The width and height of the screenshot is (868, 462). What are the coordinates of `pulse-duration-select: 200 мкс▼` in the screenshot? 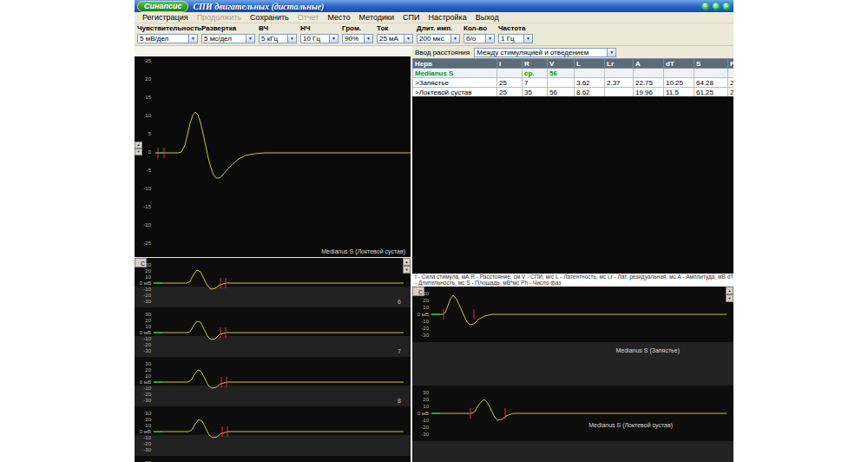 It's located at (438, 38).